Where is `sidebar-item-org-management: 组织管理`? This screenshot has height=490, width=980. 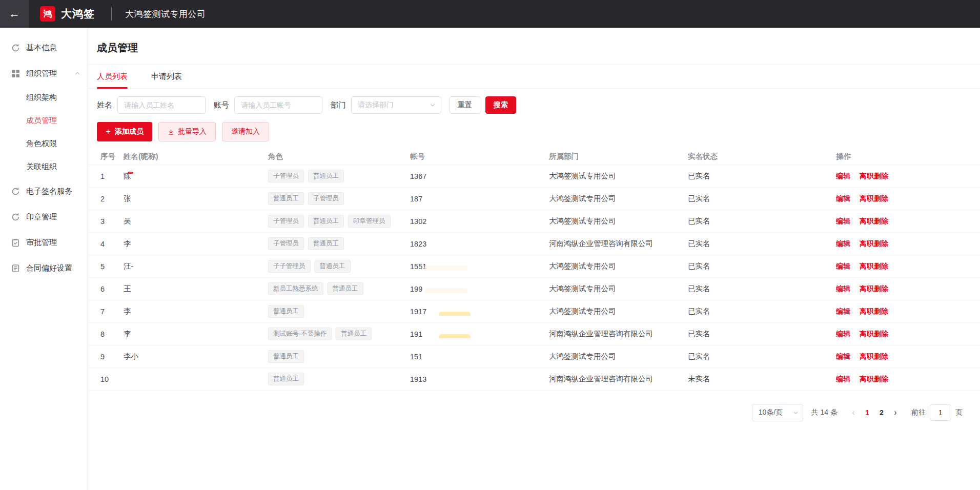 sidebar-item-org-management: 组织管理 is located at coordinates (44, 73).